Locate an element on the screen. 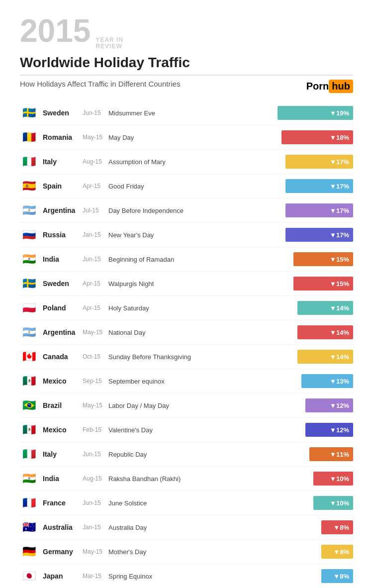  table-row: 🇪🇸 Spain Apr-15 Good Friday ▼17% is located at coordinates (186, 186).